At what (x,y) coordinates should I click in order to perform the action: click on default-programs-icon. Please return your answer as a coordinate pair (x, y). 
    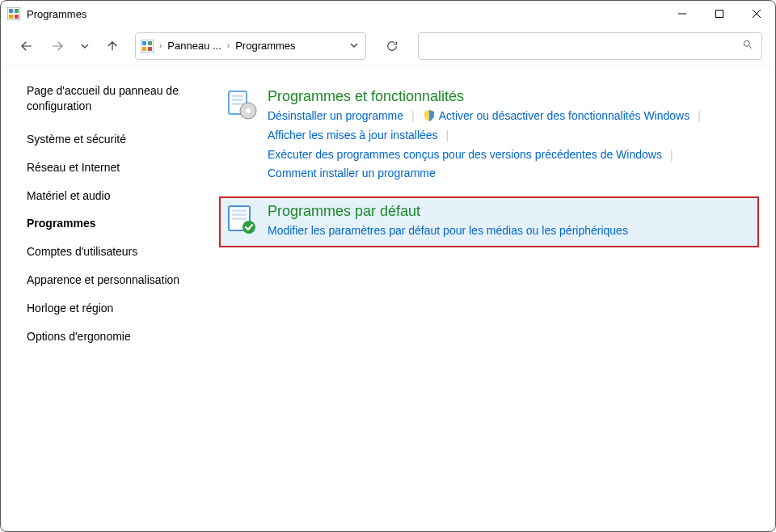
    Looking at the image, I should click on (242, 219).